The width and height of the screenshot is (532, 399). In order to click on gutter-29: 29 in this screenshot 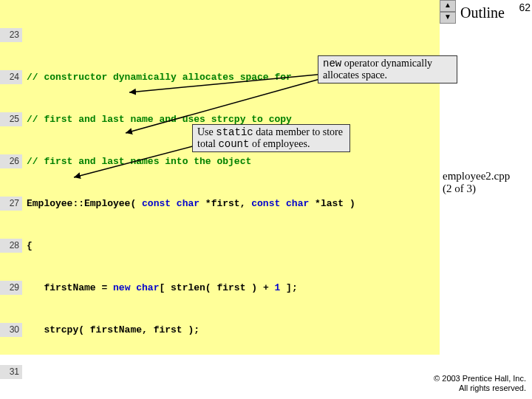, I will do `click(11, 288)`.